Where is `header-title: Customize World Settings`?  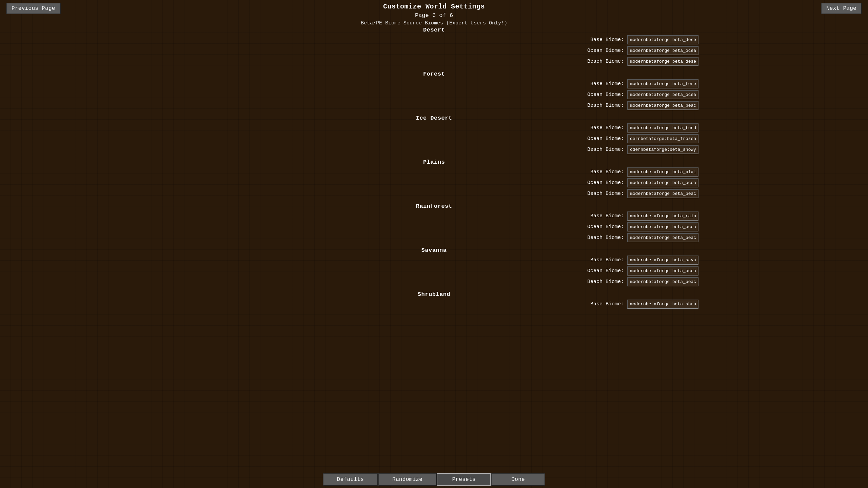
header-title: Customize World Settings is located at coordinates (434, 7).